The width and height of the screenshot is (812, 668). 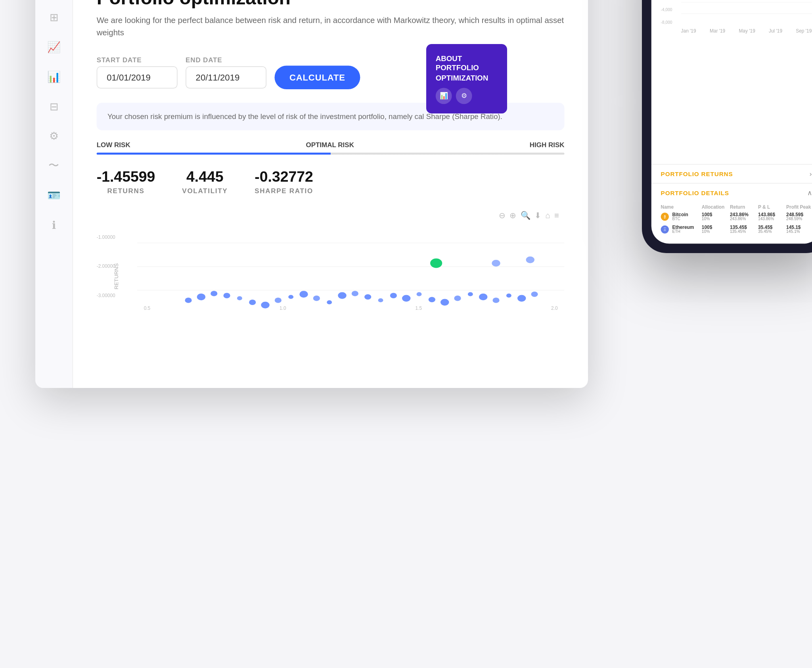 What do you see at coordinates (284, 181) in the screenshot?
I see `sharpe-metric: -0.32772 SHARPE RATIO` at bounding box center [284, 181].